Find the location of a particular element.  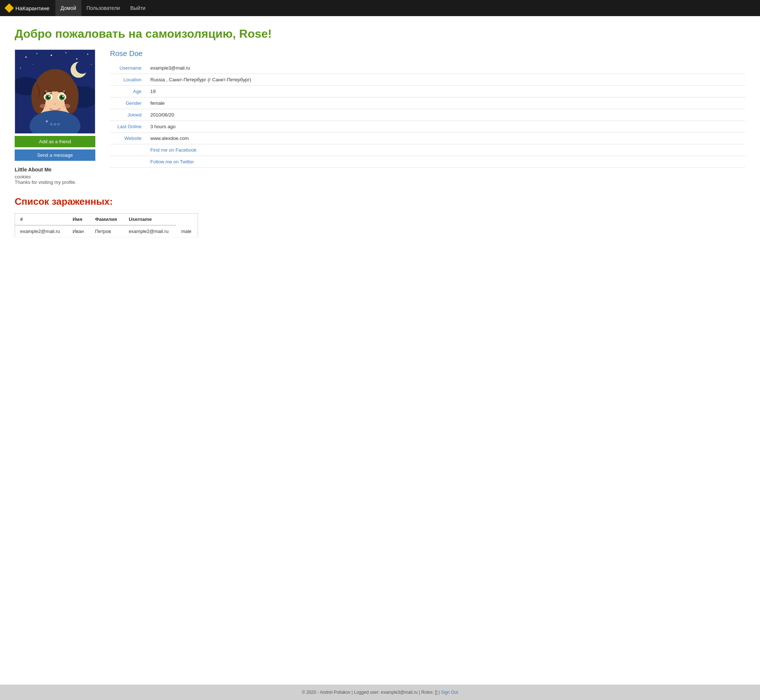

brand-icon is located at coordinates (9, 8).